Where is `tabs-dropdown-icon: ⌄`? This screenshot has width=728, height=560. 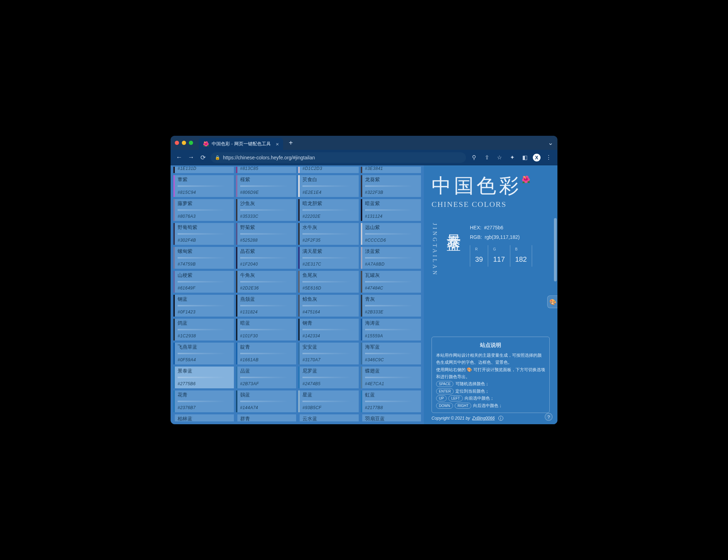
tabs-dropdown-icon: ⌄ is located at coordinates (551, 143).